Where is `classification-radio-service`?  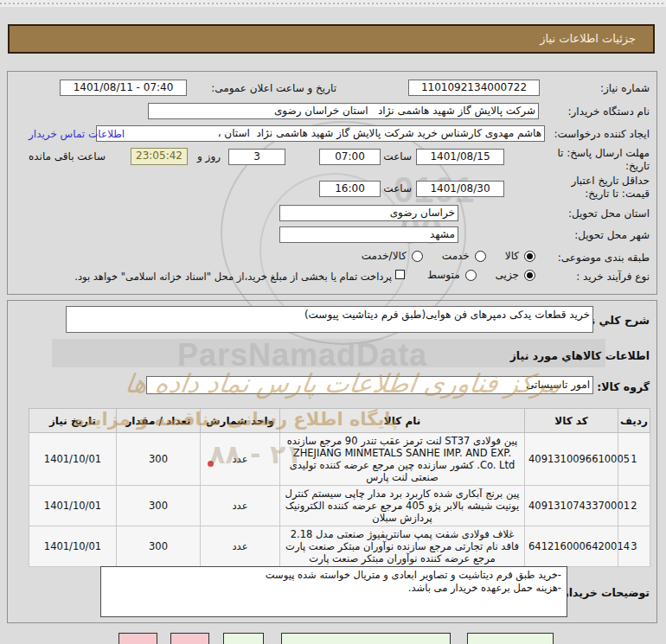
classification-radio-service is located at coordinates (481, 256).